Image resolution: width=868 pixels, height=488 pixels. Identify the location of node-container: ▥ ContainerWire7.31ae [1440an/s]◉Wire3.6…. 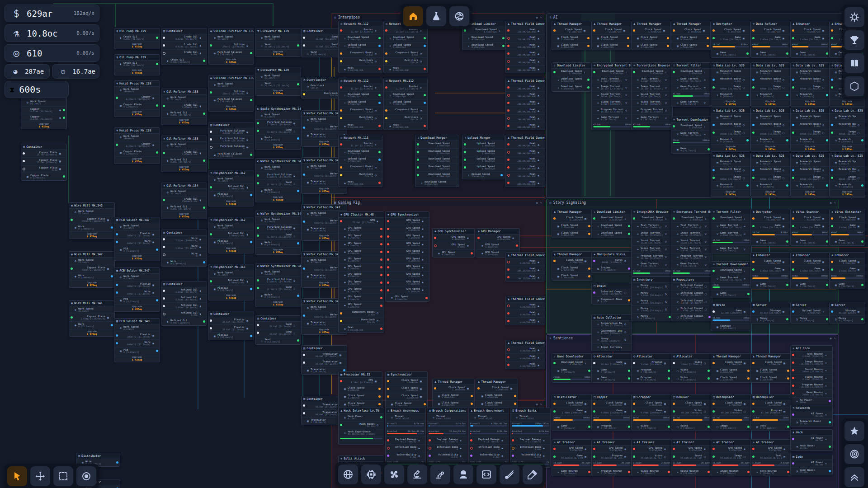
(184, 248).